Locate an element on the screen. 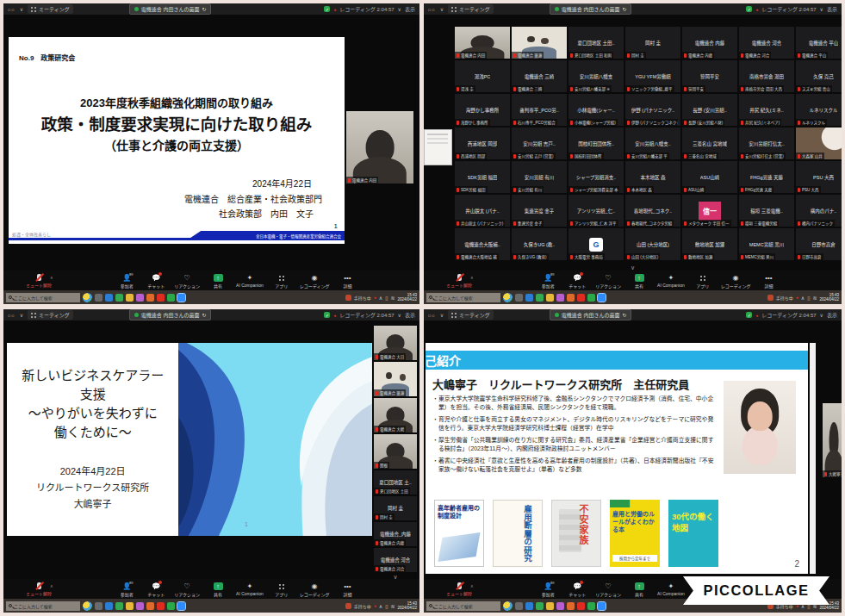 This screenshot has height=616, width=845. participant-tile: 長野 (安川労組..長野 (安川労組人財) is located at coordinates (710, 110).